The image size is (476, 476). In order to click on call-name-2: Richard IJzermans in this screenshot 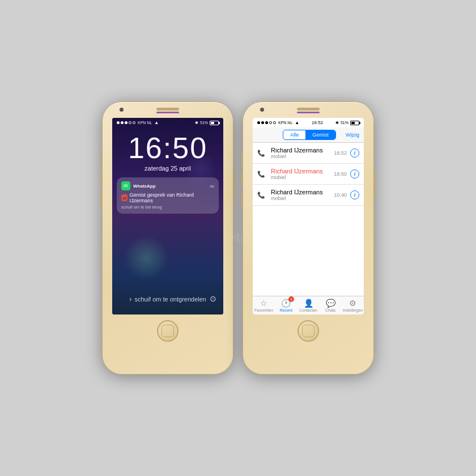, I will do `click(303, 171)`.